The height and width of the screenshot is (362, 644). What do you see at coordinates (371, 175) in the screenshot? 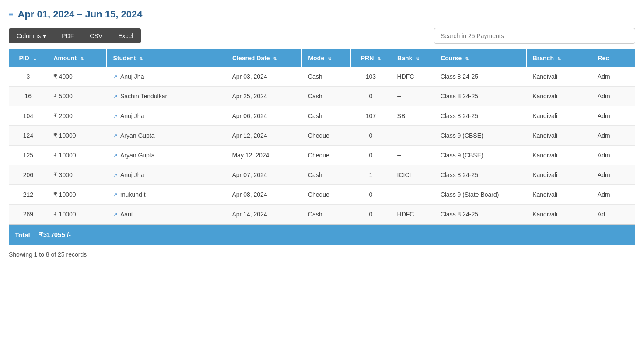
I see `cell-prn: 1` at bounding box center [371, 175].